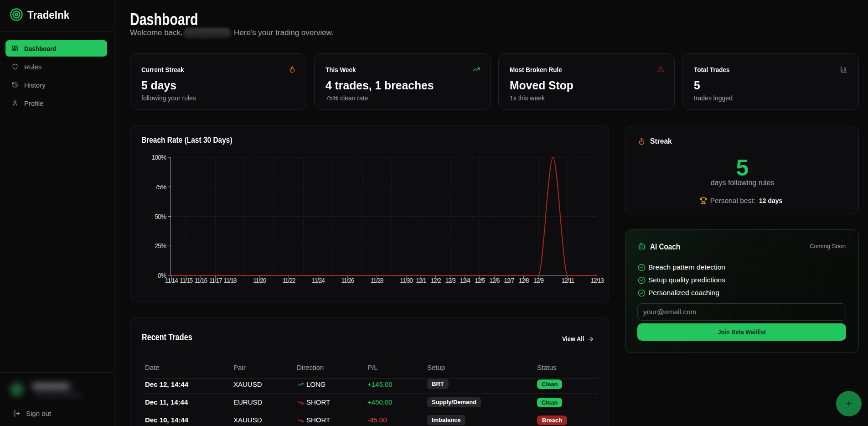 This screenshot has height=426, width=868. Describe the element at coordinates (159, 157) in the screenshot. I see `svg-text: 100%` at that location.